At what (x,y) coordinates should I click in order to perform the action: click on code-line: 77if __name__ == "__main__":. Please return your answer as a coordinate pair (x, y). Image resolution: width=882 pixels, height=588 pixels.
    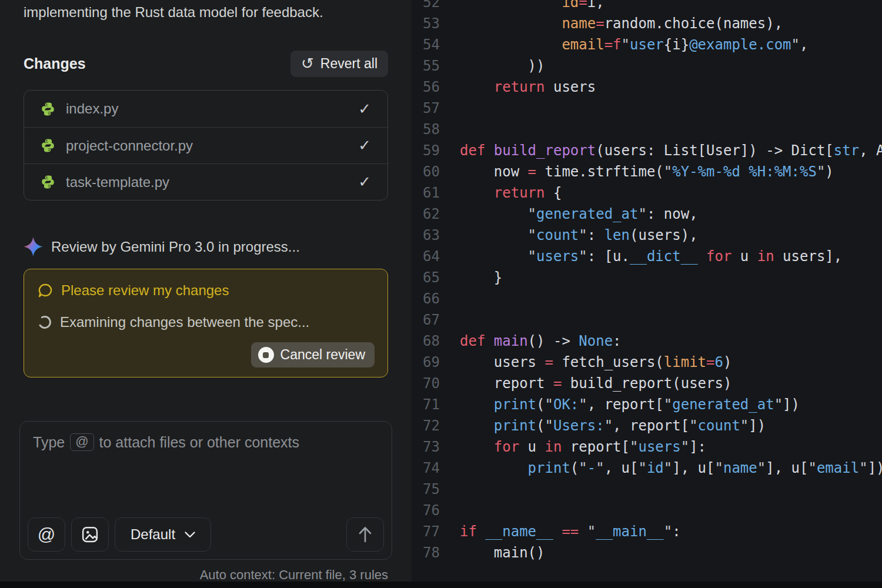
    Looking at the image, I should click on (647, 532).